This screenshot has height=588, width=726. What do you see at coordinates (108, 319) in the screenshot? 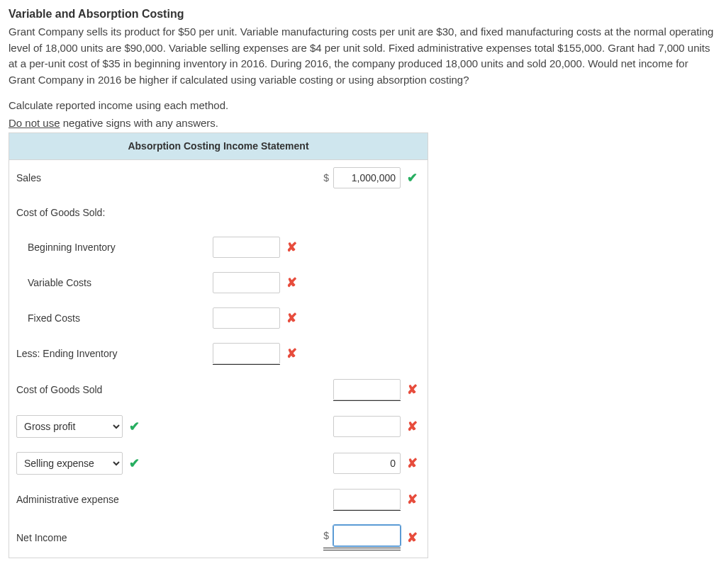
I see `fixed-costs-label: Fixed Costs` at bounding box center [108, 319].